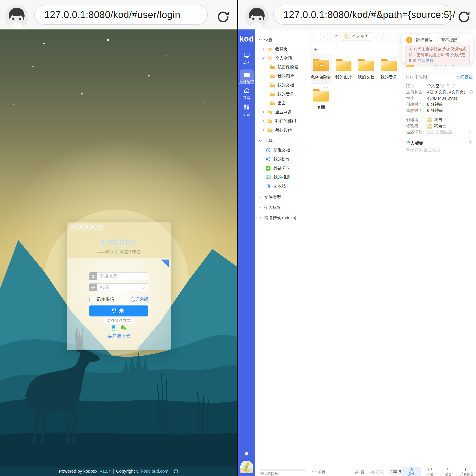 The height and width of the screenshot is (476, 476). I want to click on sidebar-item-file-manager: 文件管理, so click(247, 78).